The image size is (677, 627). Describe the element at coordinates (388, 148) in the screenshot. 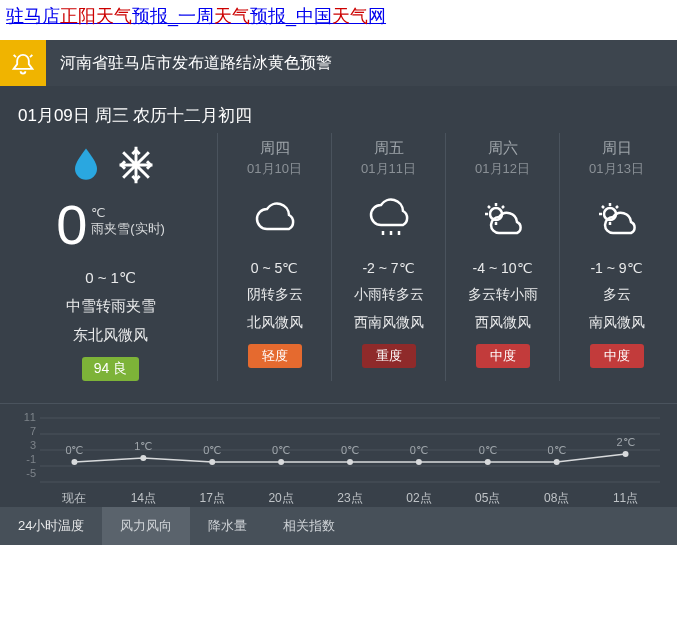

I see `day-name: 周五` at that location.